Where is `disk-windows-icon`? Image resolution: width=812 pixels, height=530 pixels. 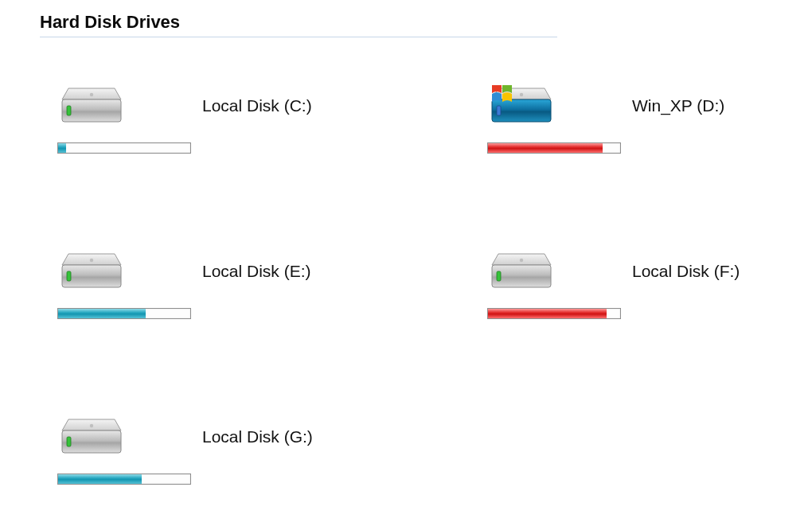
disk-windows-icon is located at coordinates (521, 108).